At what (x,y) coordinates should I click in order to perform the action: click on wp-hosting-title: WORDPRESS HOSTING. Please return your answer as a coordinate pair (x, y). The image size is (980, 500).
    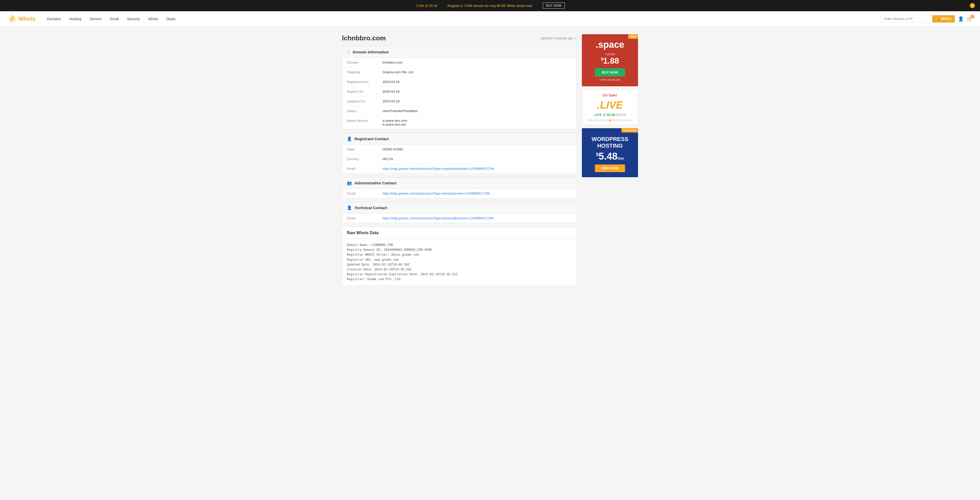
    Looking at the image, I should click on (610, 142).